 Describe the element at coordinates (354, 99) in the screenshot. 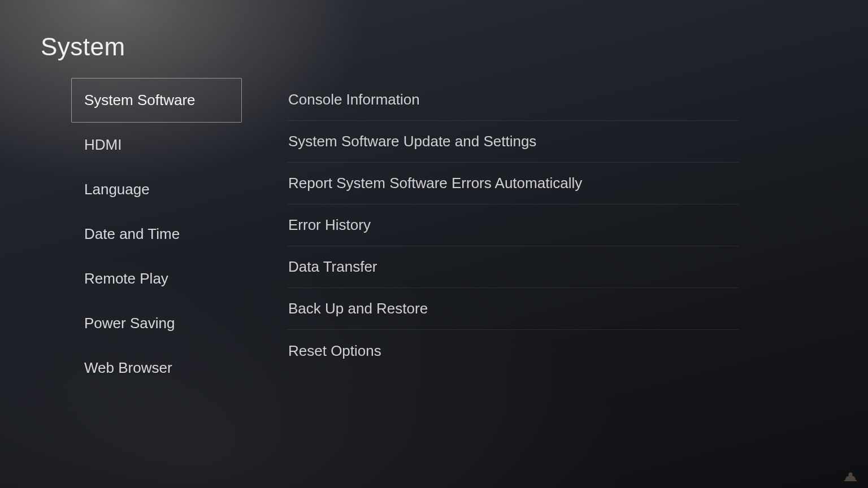

I see `content-item-label: Console Information` at that location.